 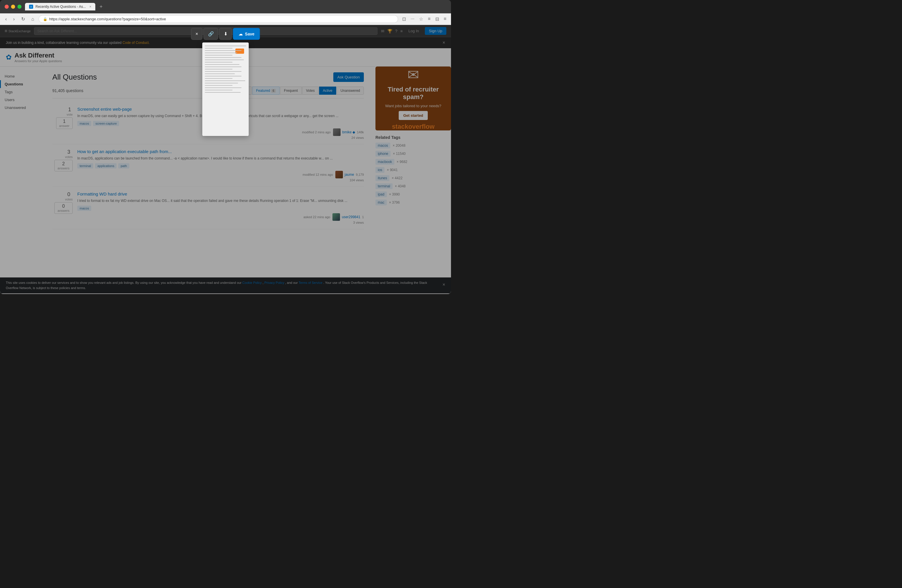 What do you see at coordinates (7, 7) in the screenshot?
I see `close-traffic-light` at bounding box center [7, 7].